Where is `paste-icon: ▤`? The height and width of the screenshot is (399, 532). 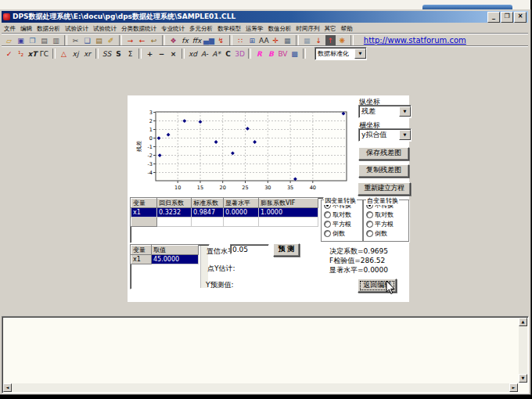 paste-icon: ▤ is located at coordinates (99, 41).